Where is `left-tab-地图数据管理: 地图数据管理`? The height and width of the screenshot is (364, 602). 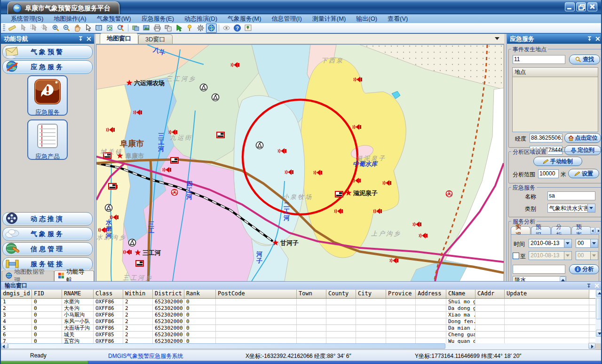 left-tab-地图数据管理: 地图数据管理 is located at coordinates (28, 276).